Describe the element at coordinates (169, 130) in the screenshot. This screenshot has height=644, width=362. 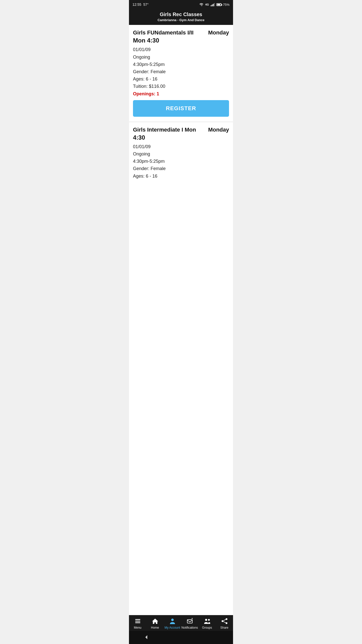
I see `class-2-name: Girls Intermediate I Mon` at that location.